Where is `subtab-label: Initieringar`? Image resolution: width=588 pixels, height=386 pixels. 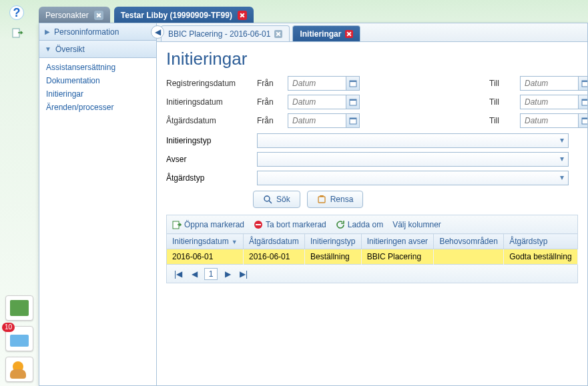
subtab-label: Initieringar is located at coordinates (320, 34).